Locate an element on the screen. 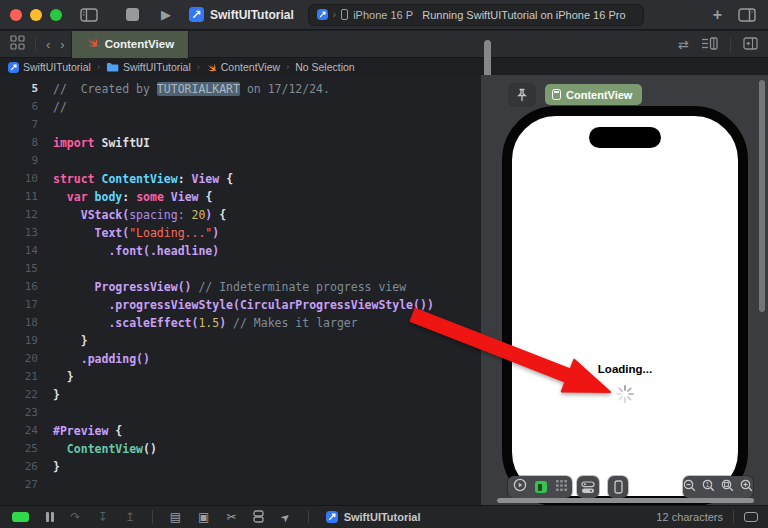 This screenshot has width=768, height=528. variants-mode-icon is located at coordinates (562, 487).